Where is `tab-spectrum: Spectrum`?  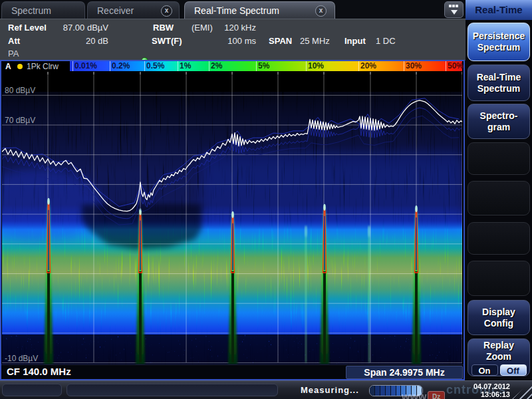
tab-spectrum: Spectrum is located at coordinates (43, 10).